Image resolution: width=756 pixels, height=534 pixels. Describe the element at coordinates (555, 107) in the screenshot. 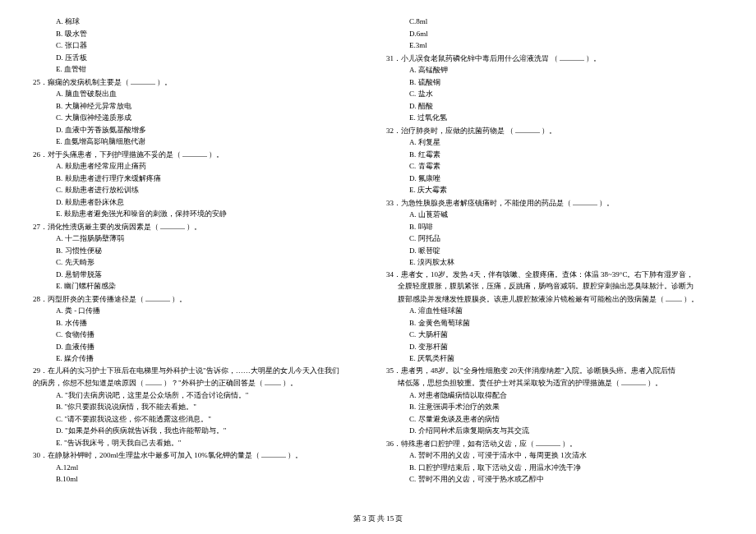

I see `q31-option: D. 醋酸` at that location.